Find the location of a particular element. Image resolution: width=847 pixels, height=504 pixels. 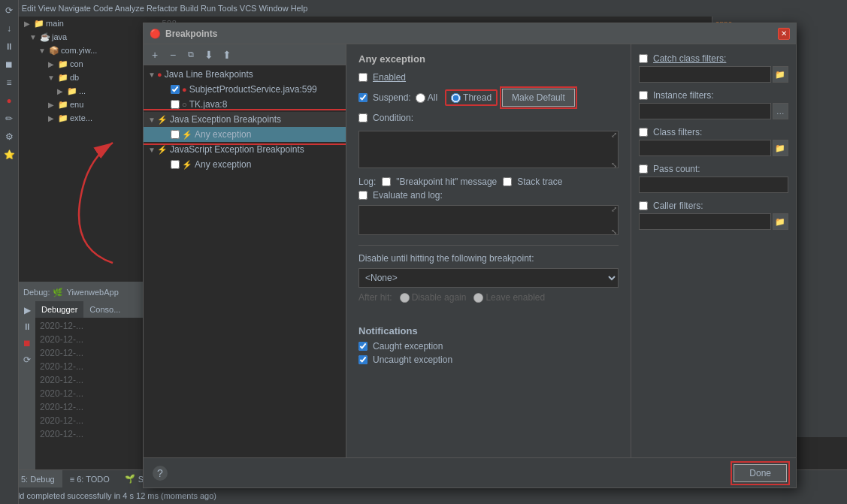

catch-class-label: Catch class filters: is located at coordinates (690, 59).